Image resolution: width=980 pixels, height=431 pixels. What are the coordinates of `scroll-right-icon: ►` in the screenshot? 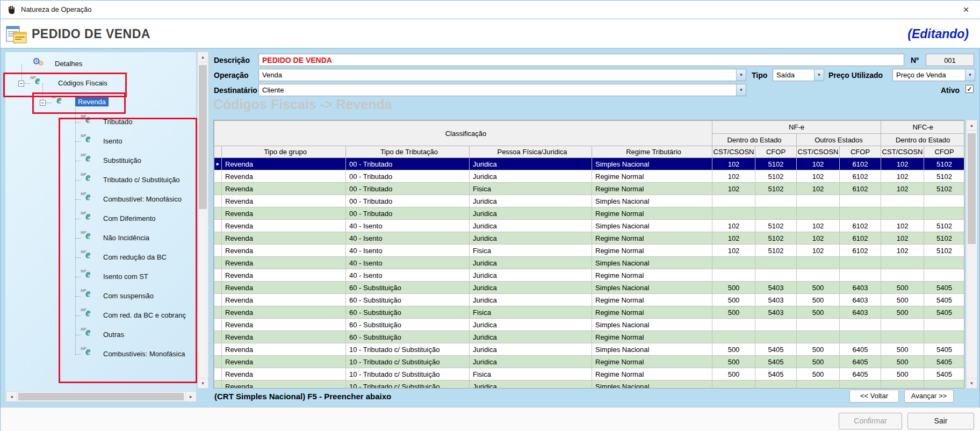 It's located at (191, 397).